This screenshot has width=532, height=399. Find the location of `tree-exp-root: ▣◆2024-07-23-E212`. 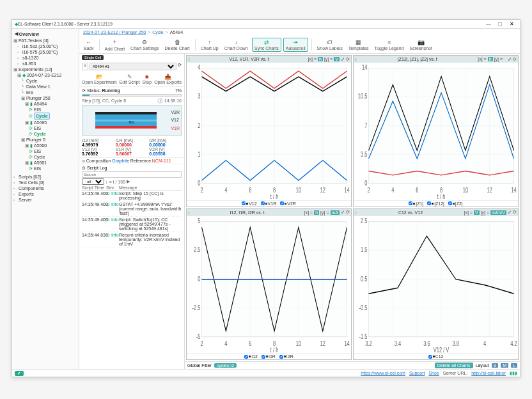

tree-exp-root: ▣◆2024-07-23-E212 is located at coordinates (47, 75).